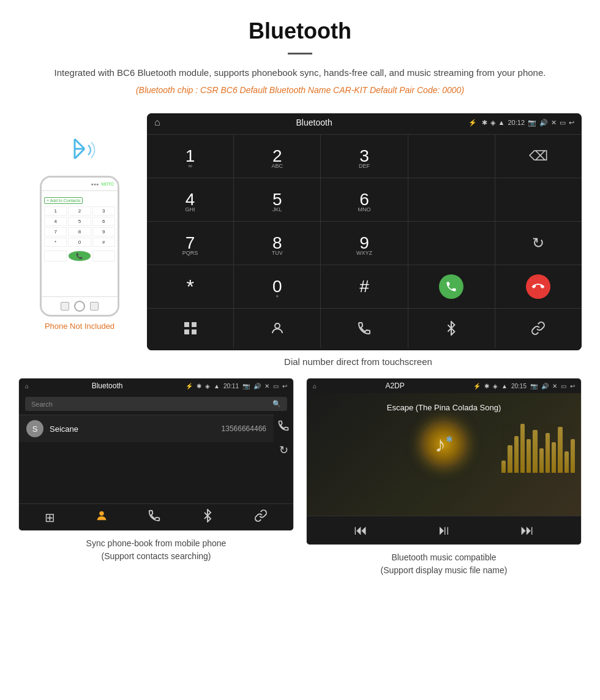 The image size is (600, 700). What do you see at coordinates (539, 156) in the screenshot?
I see `dial-backspace: ⌫` at bounding box center [539, 156].